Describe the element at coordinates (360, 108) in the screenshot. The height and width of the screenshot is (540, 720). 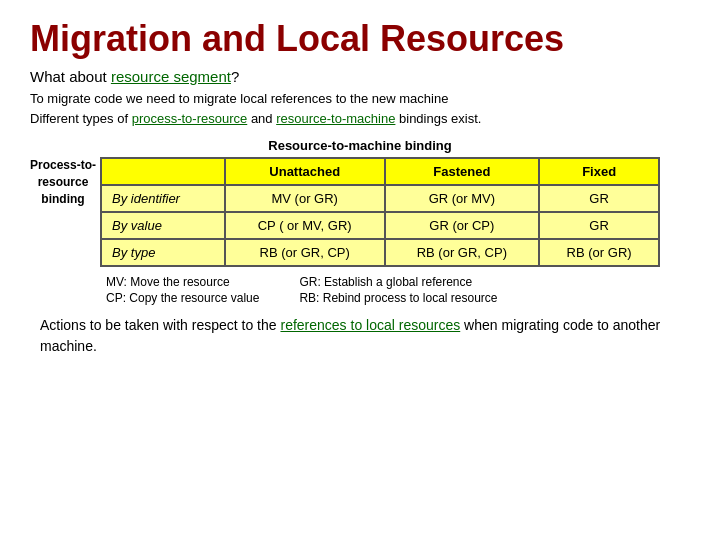
I see `body-text: To migrate code we need to migrate local…` at that location.